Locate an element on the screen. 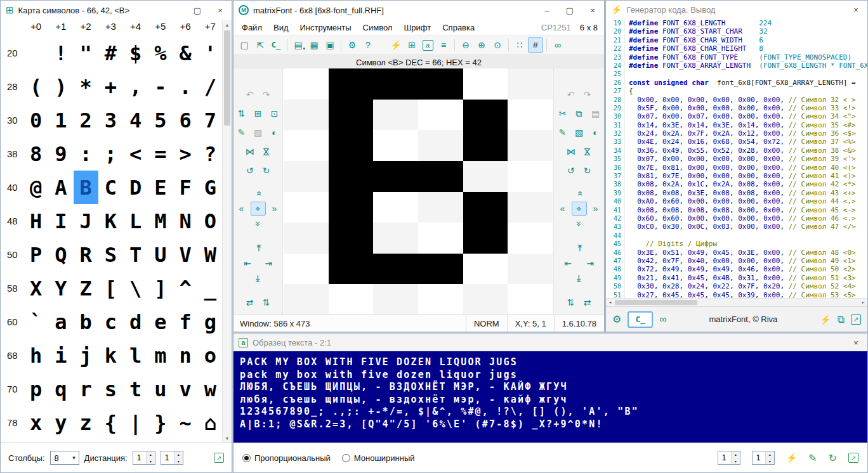  char-cell: 6 is located at coordinates (185, 120).